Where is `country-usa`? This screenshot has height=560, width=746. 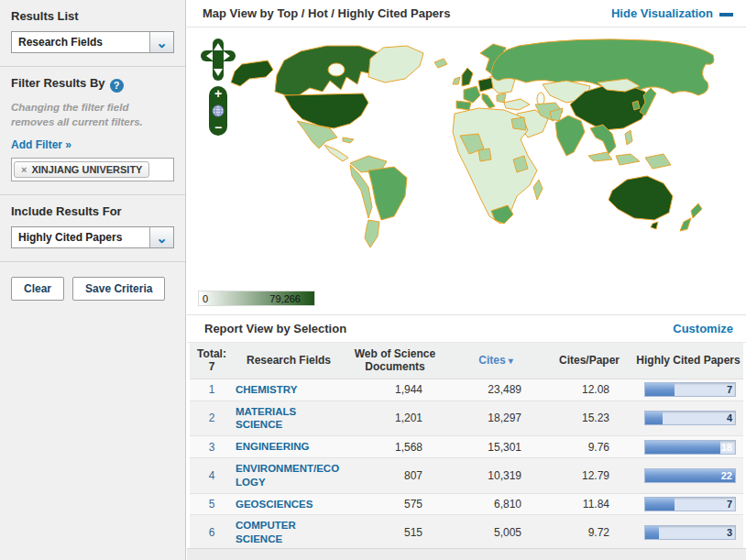 country-usa is located at coordinates (326, 111).